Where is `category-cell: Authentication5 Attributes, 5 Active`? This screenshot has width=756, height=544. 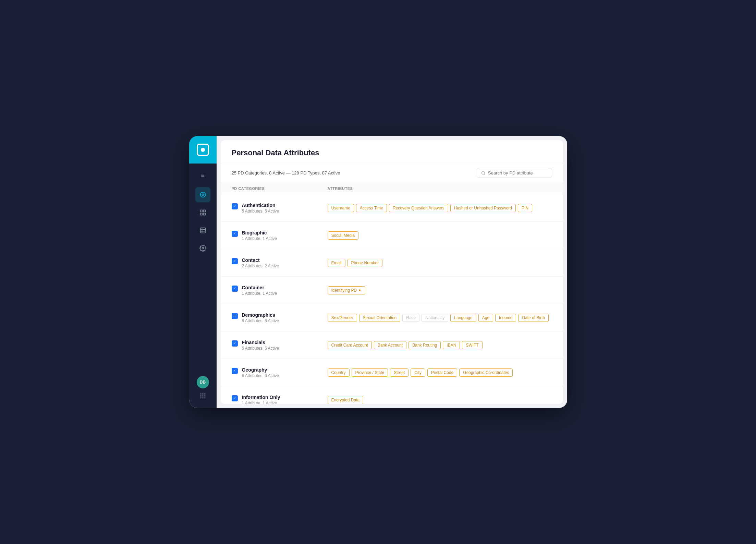
category-cell: Authentication5 Attributes, 5 Active is located at coordinates (280, 208).